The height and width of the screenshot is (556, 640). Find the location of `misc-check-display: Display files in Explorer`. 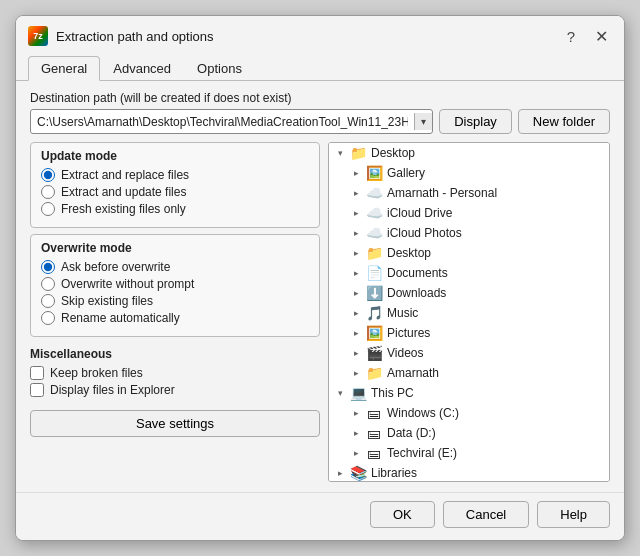

misc-check-display: Display files in Explorer is located at coordinates (175, 390).